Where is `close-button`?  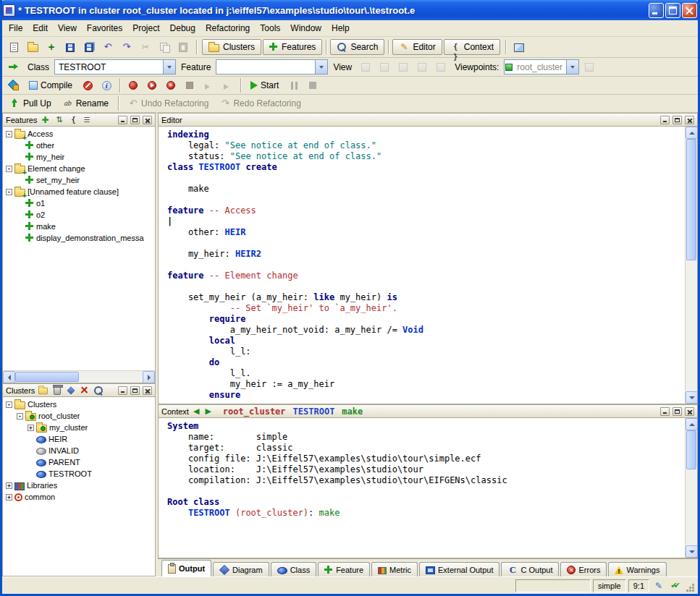
close-button is located at coordinates (689, 10).